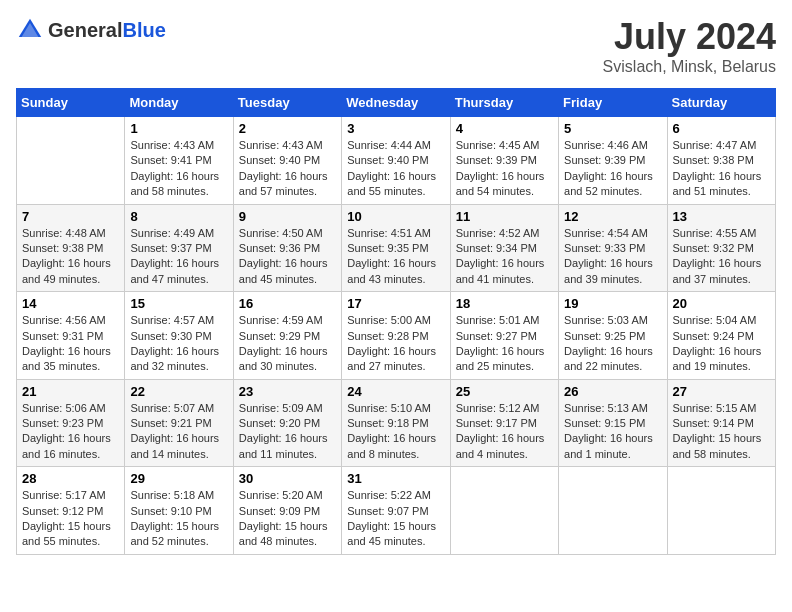  What do you see at coordinates (396, 423) in the screenshot?
I see `calendar-cell: 24 Sunrise: 5:10 AMSunset: 9:18 PMDaylig…` at bounding box center [396, 423].